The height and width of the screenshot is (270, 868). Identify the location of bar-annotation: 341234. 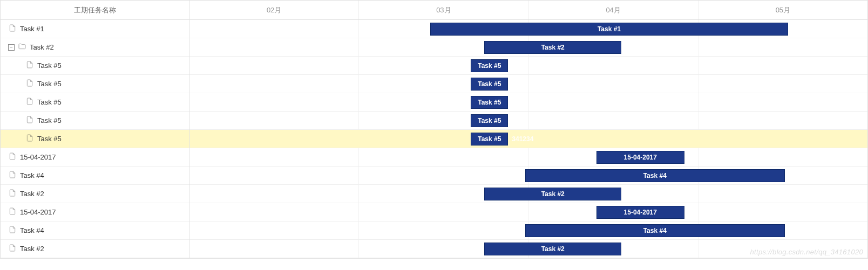
(523, 139).